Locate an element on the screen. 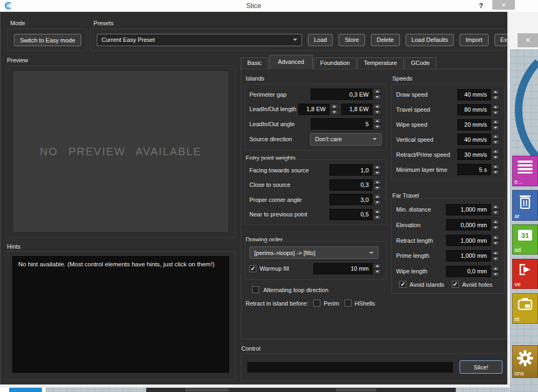  store-preset-button: Store is located at coordinates (352, 40).